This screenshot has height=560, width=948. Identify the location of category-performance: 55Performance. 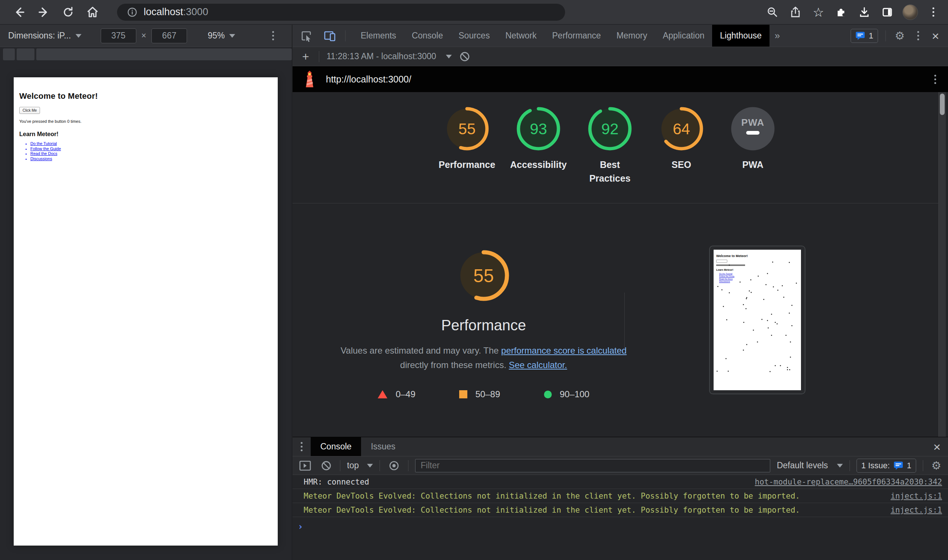
(467, 145).